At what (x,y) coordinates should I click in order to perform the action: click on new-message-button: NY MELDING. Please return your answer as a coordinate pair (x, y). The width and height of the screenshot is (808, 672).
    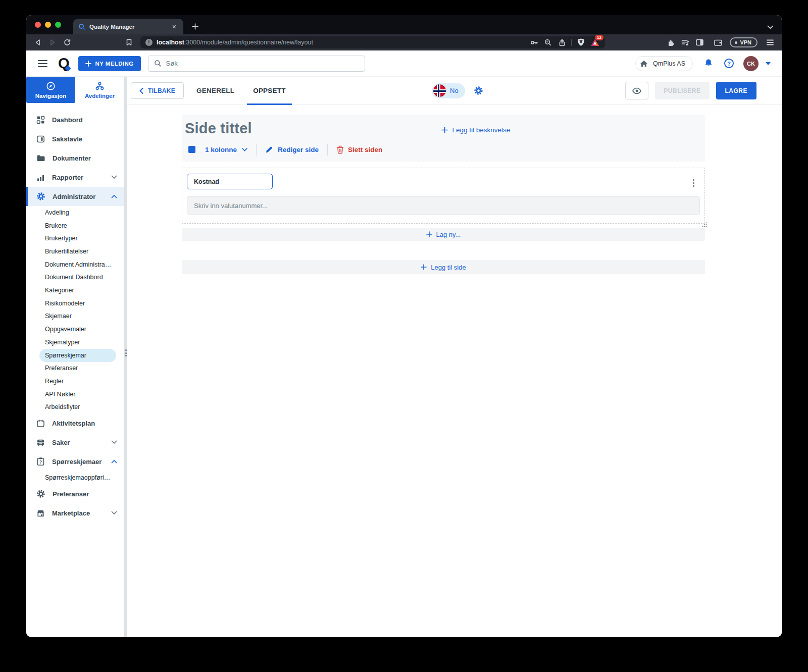
    Looking at the image, I should click on (110, 64).